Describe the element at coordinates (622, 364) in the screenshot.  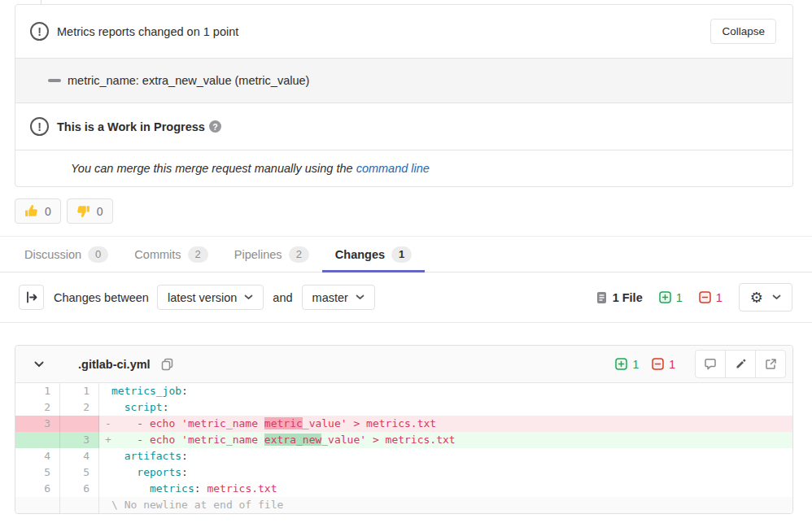
I see `plus-square-icon` at that location.